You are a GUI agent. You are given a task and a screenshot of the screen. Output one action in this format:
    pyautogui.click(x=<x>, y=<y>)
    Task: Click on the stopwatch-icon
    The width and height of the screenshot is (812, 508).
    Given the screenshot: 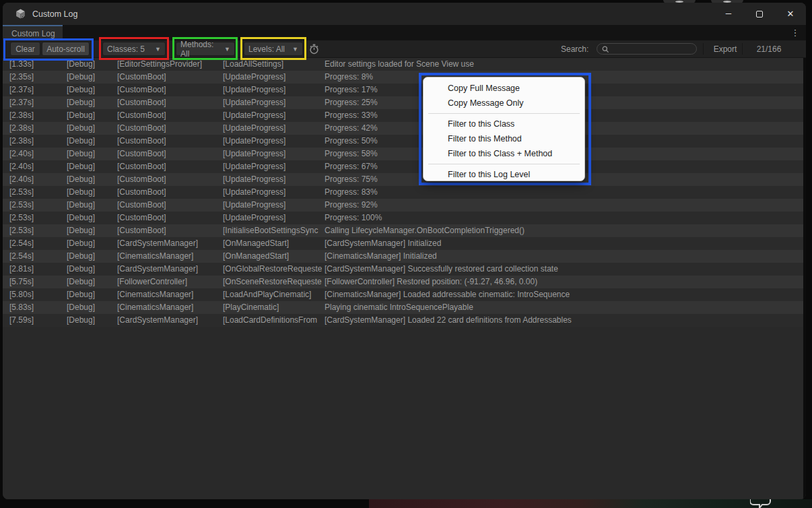 What is the action you would take?
    pyautogui.click(x=314, y=49)
    